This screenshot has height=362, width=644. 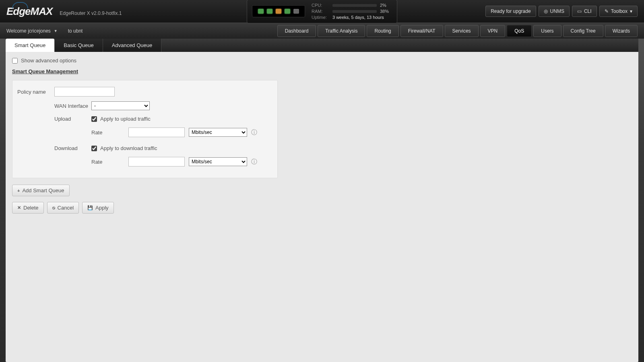 I want to click on target-icon: ◎, so click(x=546, y=11).